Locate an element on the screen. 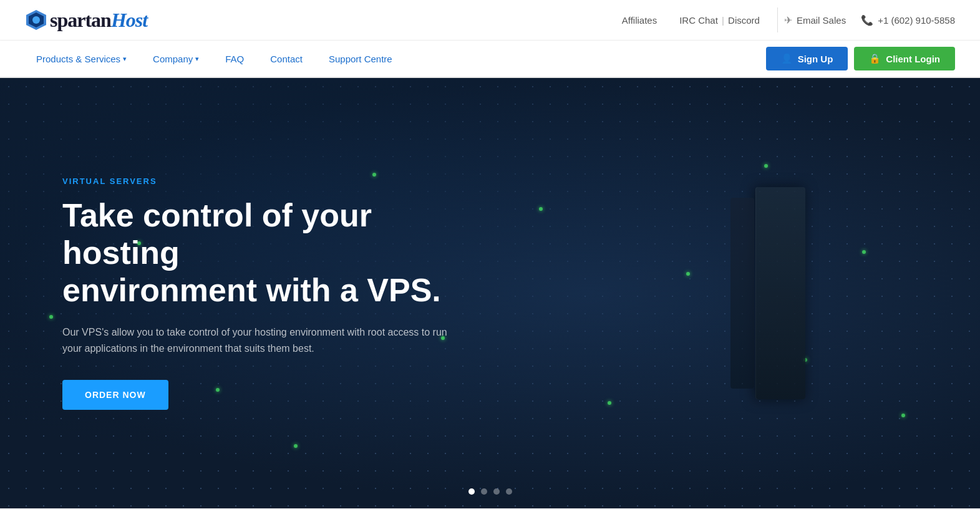 This screenshot has width=980, height=509. top-contact: ✈ Email Sales 📞 +1 (602) 910-5858 is located at coordinates (870, 20).